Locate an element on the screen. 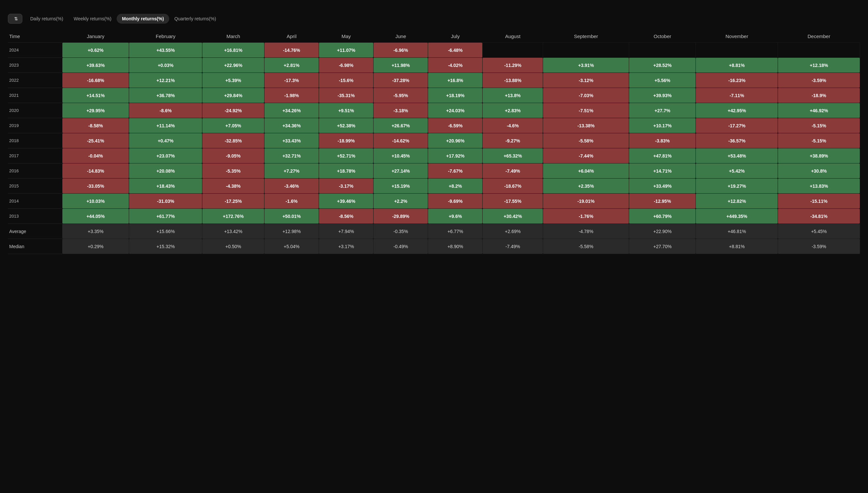  data-cell: -29.89% is located at coordinates (401, 216).